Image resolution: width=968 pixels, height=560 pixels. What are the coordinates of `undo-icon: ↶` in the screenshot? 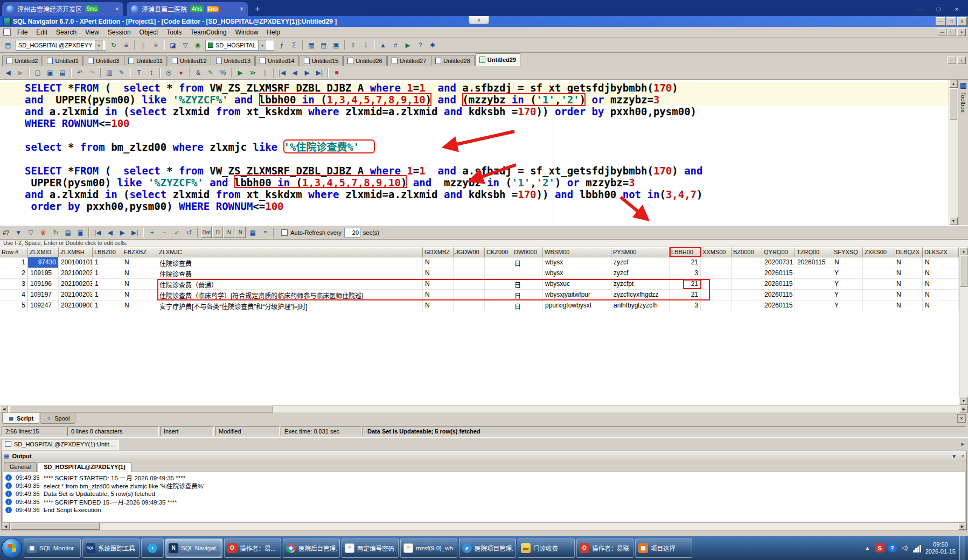 It's located at (80, 72).